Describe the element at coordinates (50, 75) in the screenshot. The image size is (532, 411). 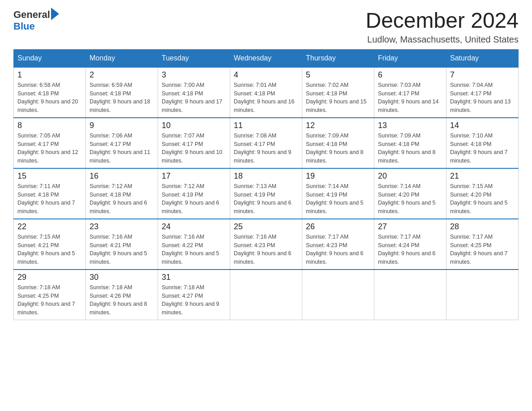
I see `day-number: 1` at that location.